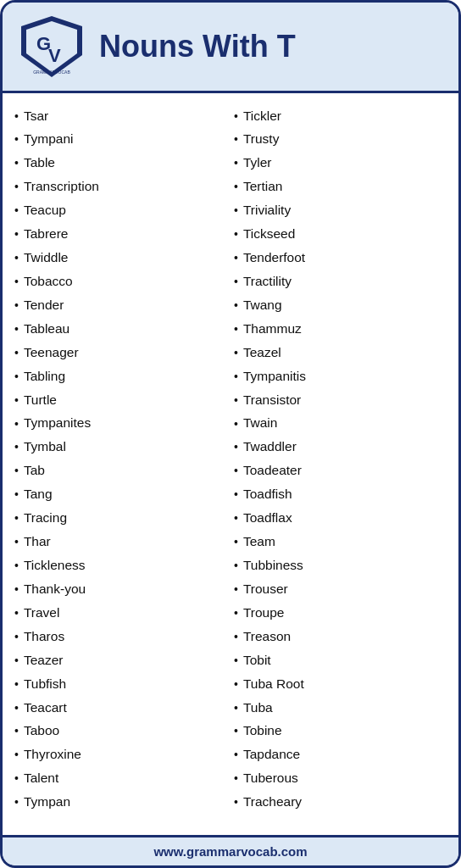  Describe the element at coordinates (120, 755) in the screenshot. I see `list-item: •Thyroxine` at that location.